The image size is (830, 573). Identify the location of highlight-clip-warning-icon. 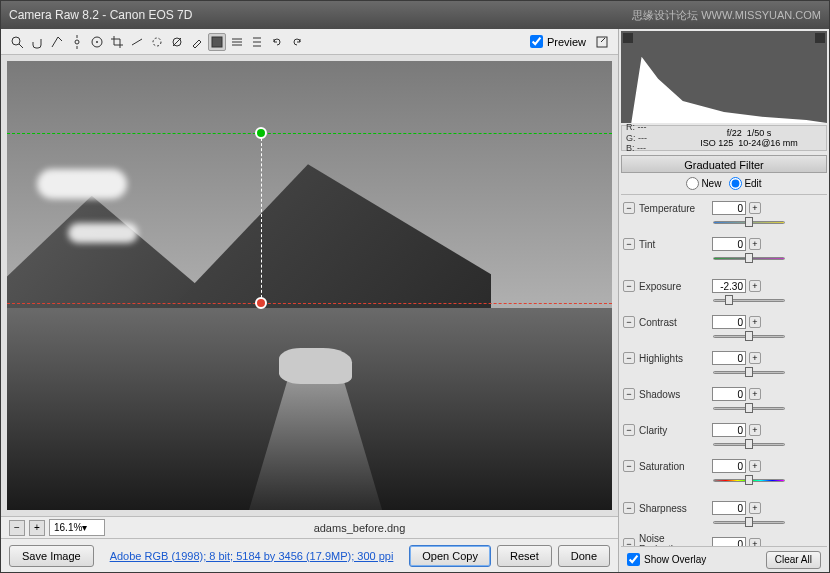
(820, 38).